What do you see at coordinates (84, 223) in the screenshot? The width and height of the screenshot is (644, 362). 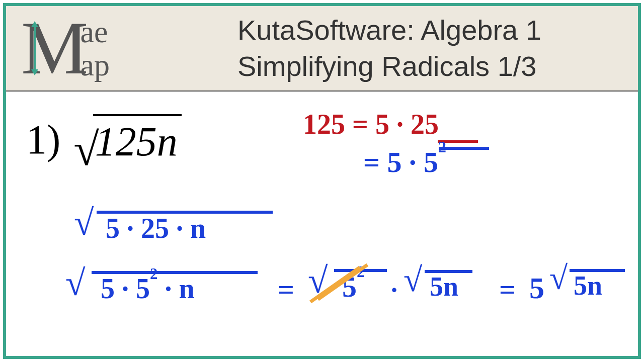 I see `radical-icon-a: √` at bounding box center [84, 223].